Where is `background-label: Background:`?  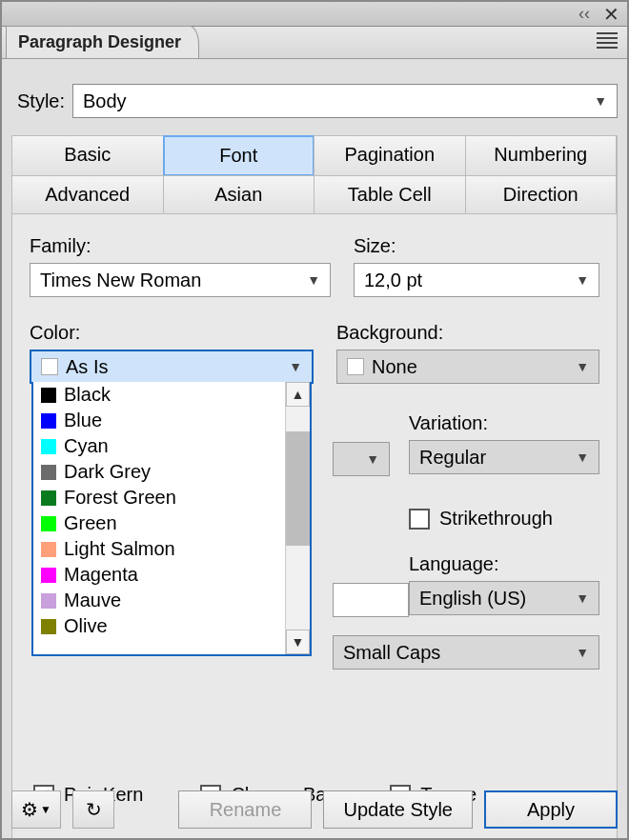
background-label: Background: is located at coordinates (468, 333).